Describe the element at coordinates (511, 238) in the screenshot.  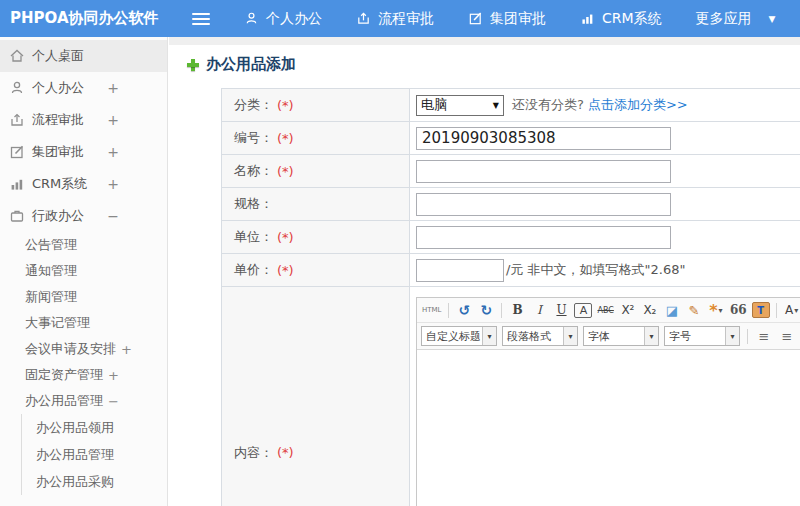
I see `form-row-unit: 单位： (*)` at that location.